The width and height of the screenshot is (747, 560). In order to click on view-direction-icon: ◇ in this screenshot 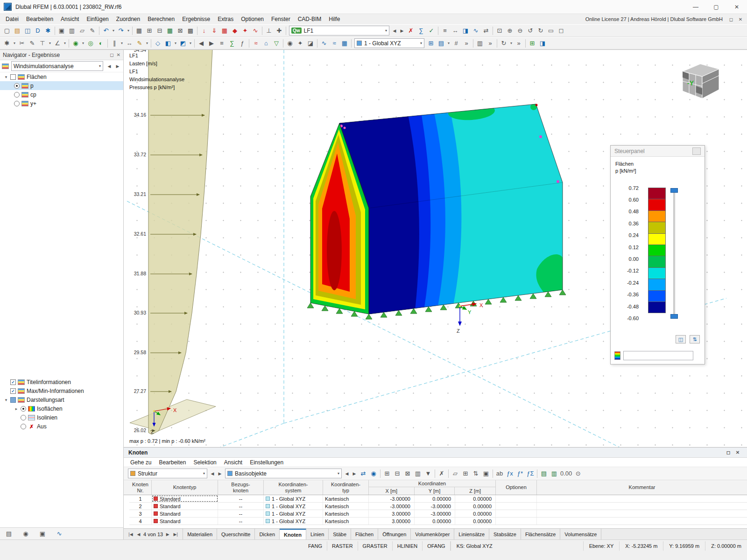, I will do `click(158, 43)`.